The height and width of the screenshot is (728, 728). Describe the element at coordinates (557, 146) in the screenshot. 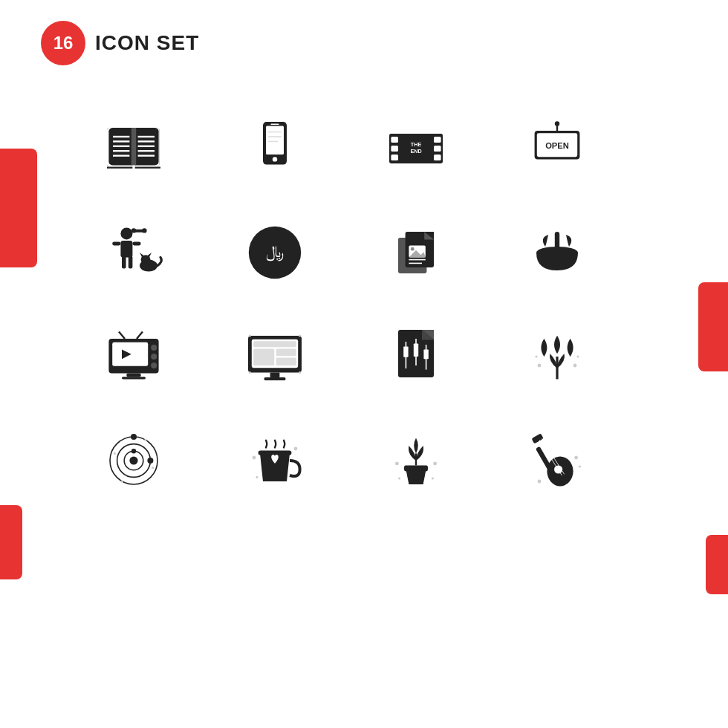

I see `svg-text: OPEN` at that location.